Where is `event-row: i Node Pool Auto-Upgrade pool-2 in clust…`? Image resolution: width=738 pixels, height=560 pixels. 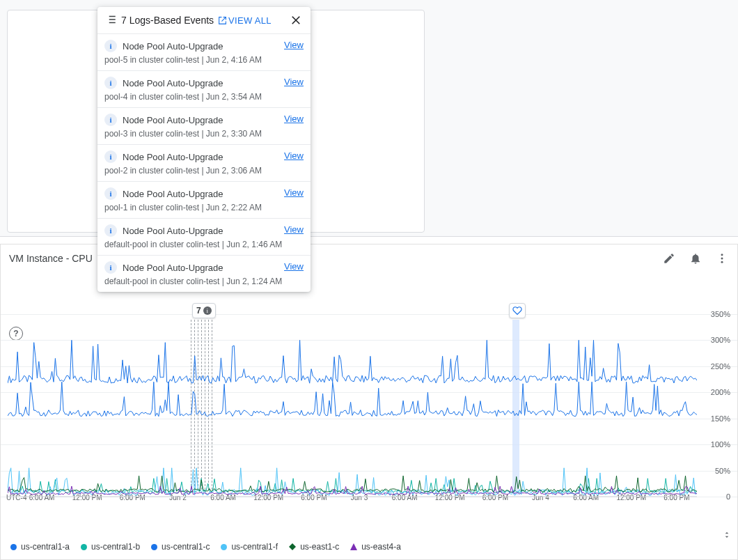 event-row: i Node Pool Auto-Upgrade pool-2 in clust… is located at coordinates (204, 163).